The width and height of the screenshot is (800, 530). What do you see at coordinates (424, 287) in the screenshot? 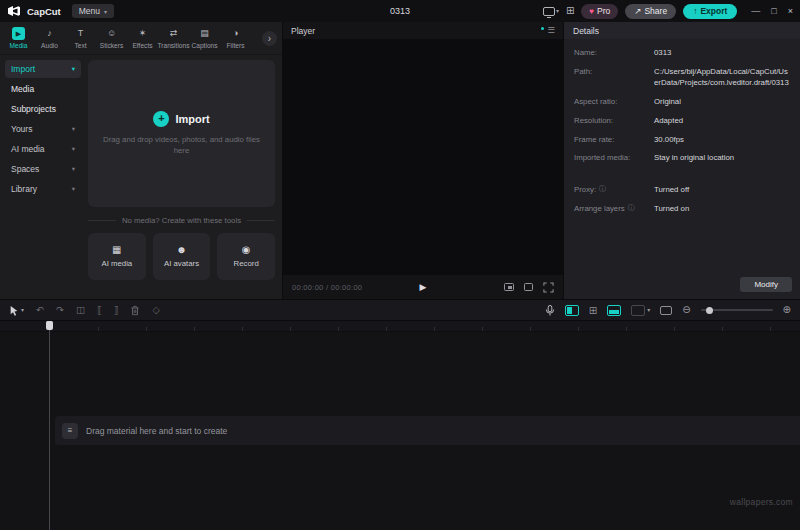
I see `play-button: ▶` at bounding box center [424, 287].